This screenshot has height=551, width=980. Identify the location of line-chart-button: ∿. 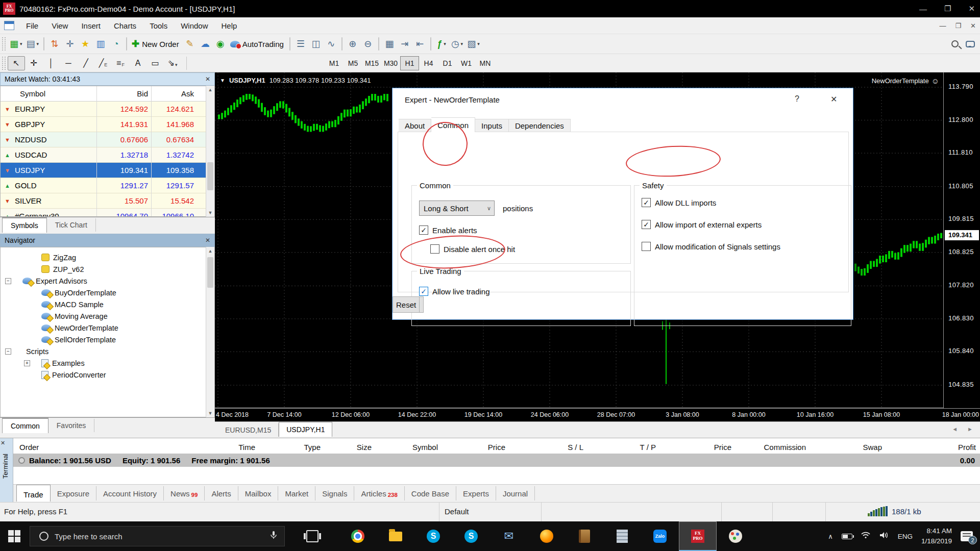
(331, 44).